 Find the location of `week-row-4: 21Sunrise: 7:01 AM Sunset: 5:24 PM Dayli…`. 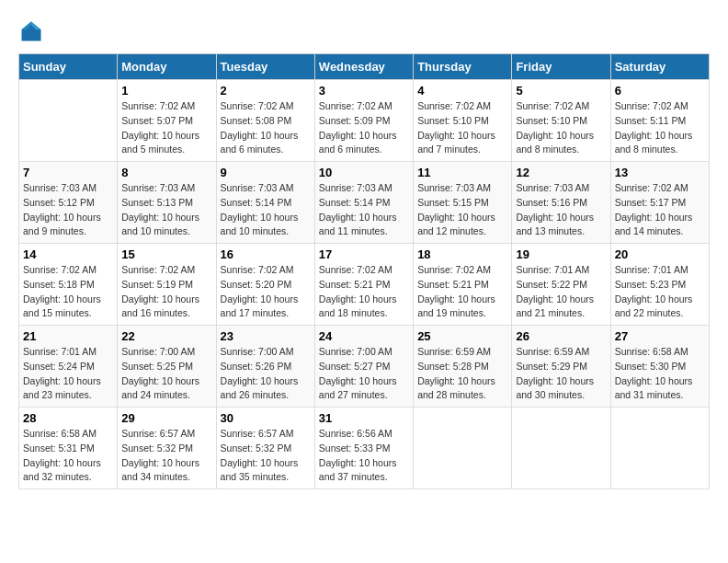

week-row-4: 21Sunrise: 7:01 AM Sunset: 5:24 PM Dayli… is located at coordinates (364, 366).